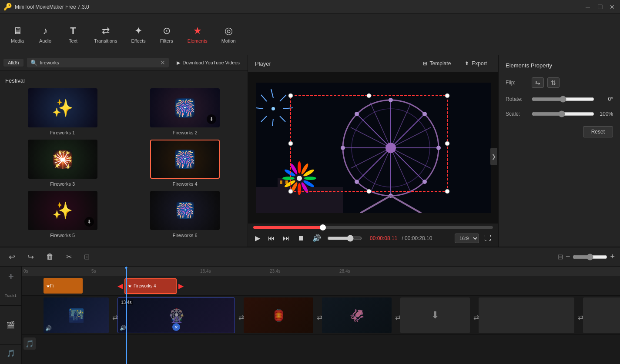 The width and height of the screenshot is (620, 364). Describe the element at coordinates (271, 238) in the screenshot. I see `prev-button: ⏮` at that location.